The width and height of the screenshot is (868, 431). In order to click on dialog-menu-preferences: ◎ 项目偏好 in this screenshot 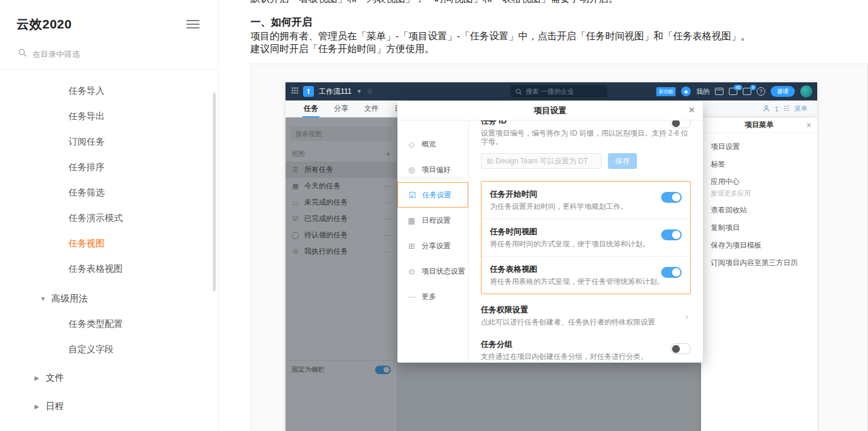, I will do `click(433, 169)`.